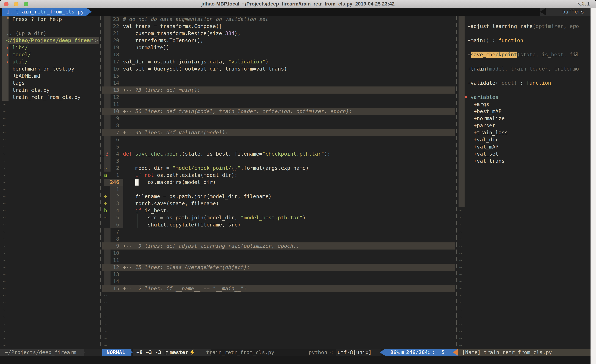 The image size is (596, 364). What do you see at coordinates (566, 12) in the screenshot?
I see `buffers-label: buffers` at bounding box center [566, 12].